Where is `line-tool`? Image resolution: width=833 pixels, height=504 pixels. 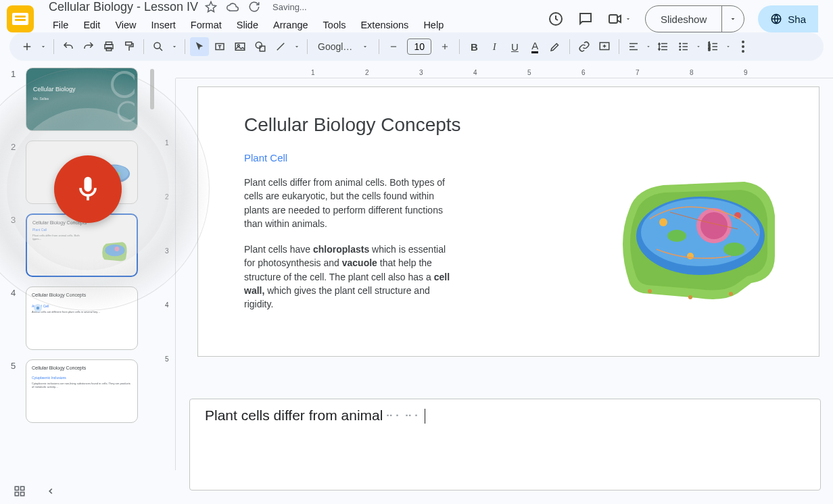
line-tool is located at coordinates (281, 47).